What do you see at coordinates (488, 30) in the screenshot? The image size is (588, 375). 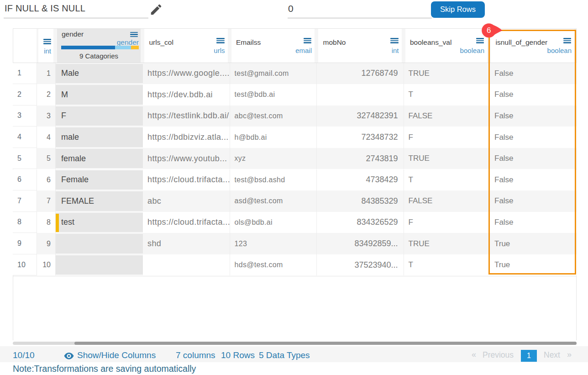 I see `svg-text: 6` at bounding box center [488, 30].